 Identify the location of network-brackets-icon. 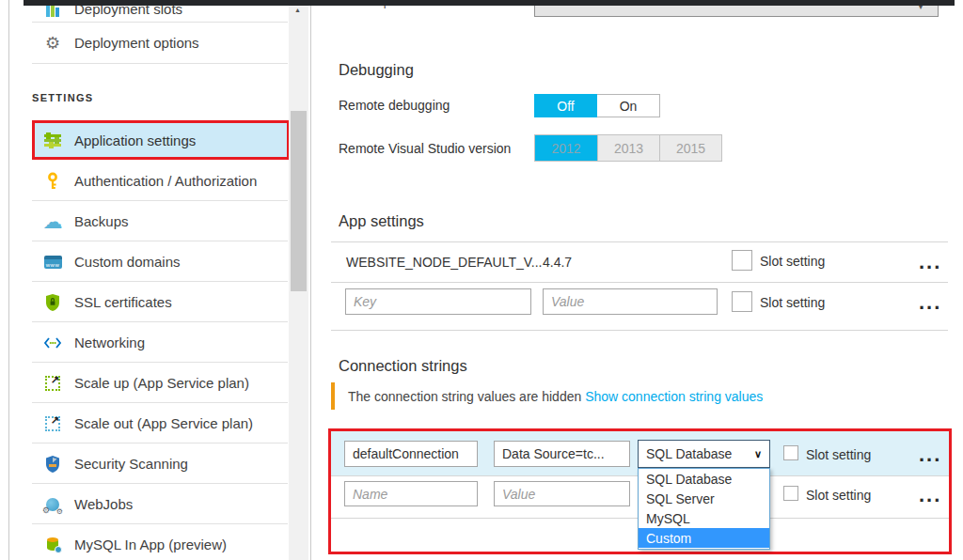
(53, 343).